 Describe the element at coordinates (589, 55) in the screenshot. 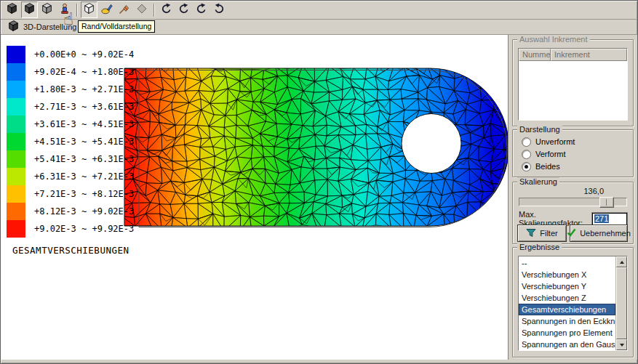

I see `column-inkrement: Inkrement` at that location.